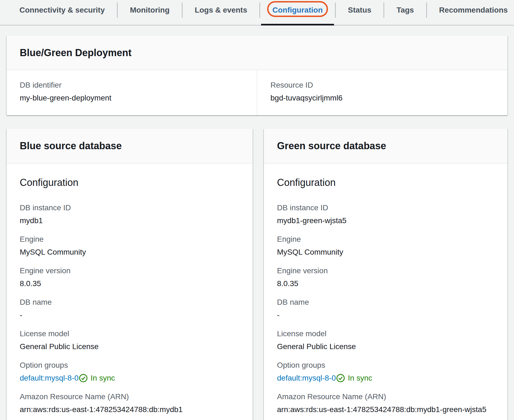  I want to click on field-label: Resource ID, so click(382, 85).